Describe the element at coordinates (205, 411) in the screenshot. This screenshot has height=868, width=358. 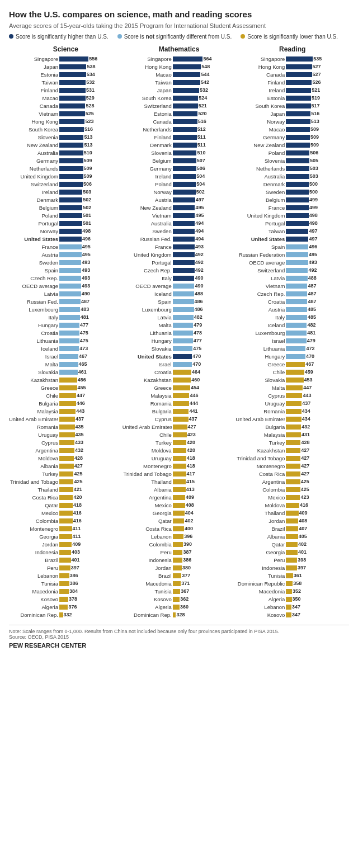
I see `bar-container: 441` at that location.